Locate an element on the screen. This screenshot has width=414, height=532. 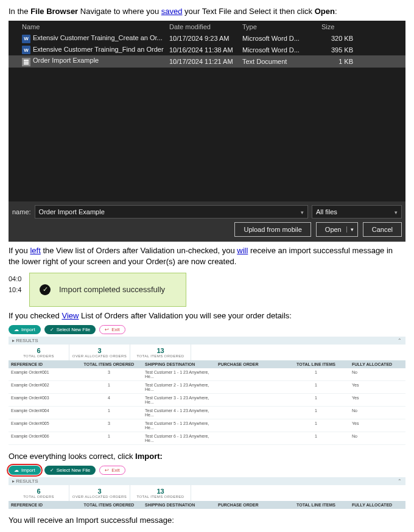
file-type: Text Document is located at coordinates (282, 61).